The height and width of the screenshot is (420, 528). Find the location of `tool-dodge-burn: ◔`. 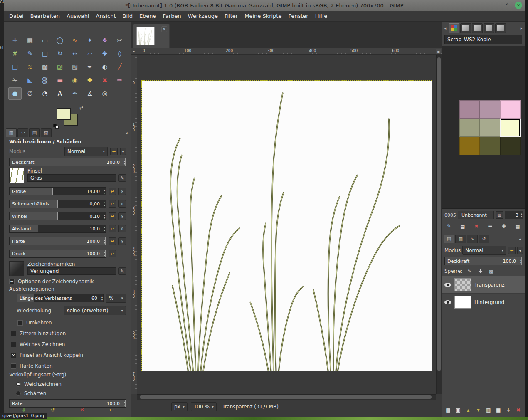

tool-dodge-burn: ◔ is located at coordinates (45, 94).